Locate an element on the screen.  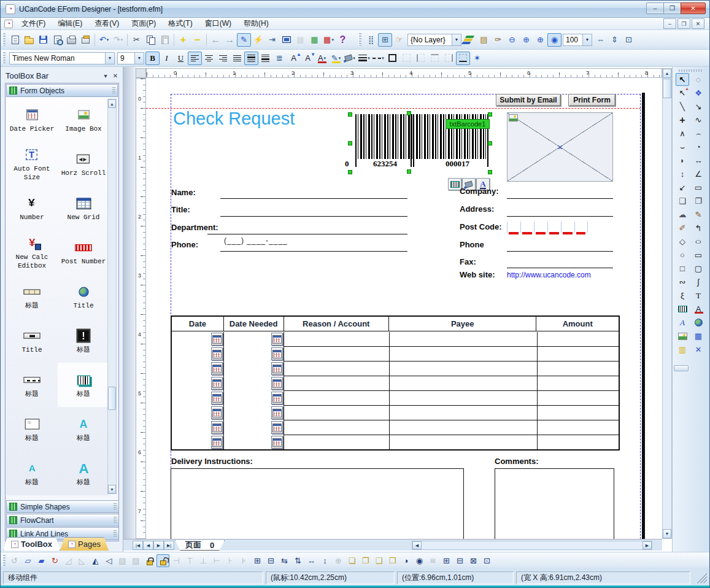
toolbox-item-calc-yen: ¥New Calc Editbox is located at coordinates (32, 252).